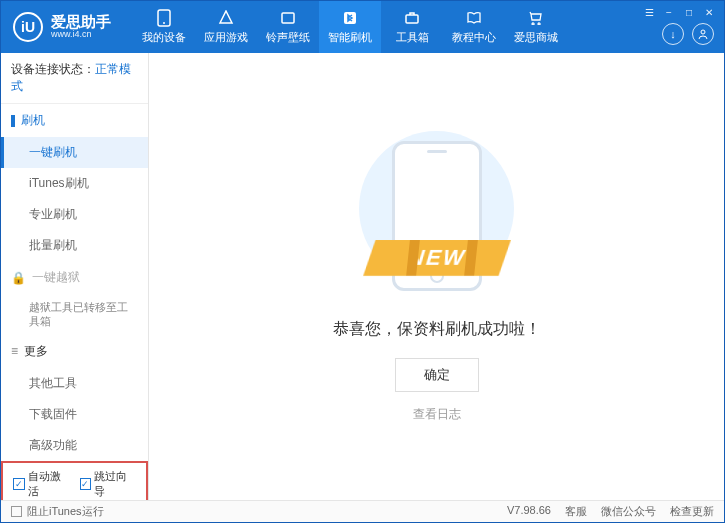  Describe the element at coordinates (164, 27) in the screenshot. I see `nav-my-device: 我的设备` at that location.